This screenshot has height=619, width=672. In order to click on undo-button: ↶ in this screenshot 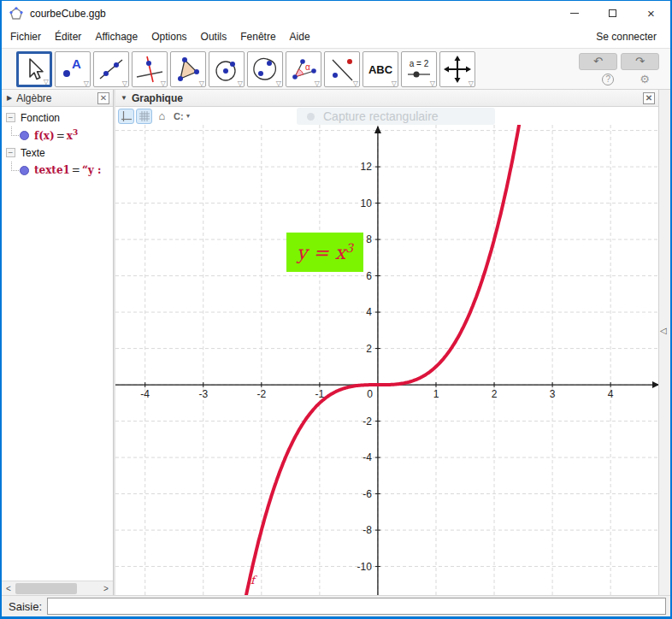, I will do `click(598, 62)`.